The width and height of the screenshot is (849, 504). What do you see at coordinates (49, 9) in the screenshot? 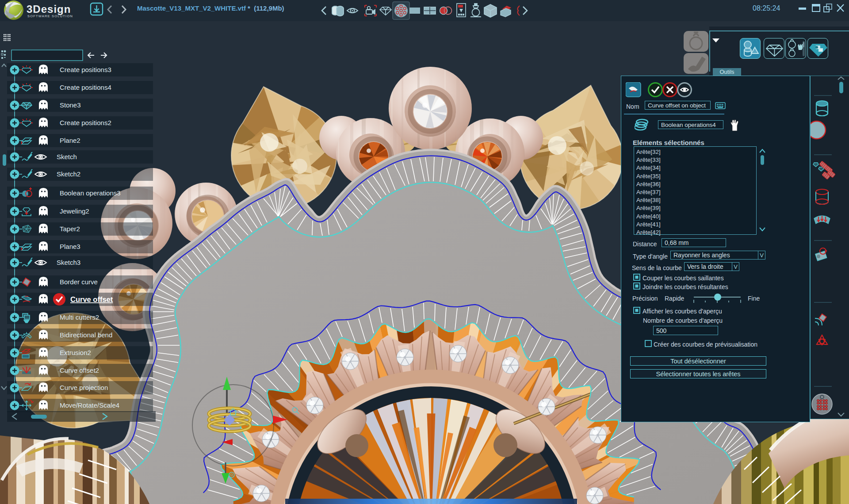
I see `svg-text: 3Design` at bounding box center [49, 9].